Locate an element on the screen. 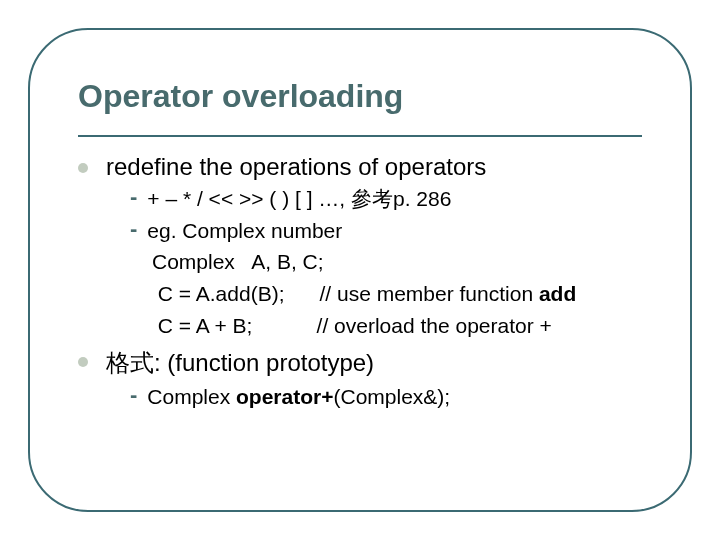  sub-operators: - + – * / << >> ( ) [ ] …, 參考p. 286 is located at coordinates (386, 199).